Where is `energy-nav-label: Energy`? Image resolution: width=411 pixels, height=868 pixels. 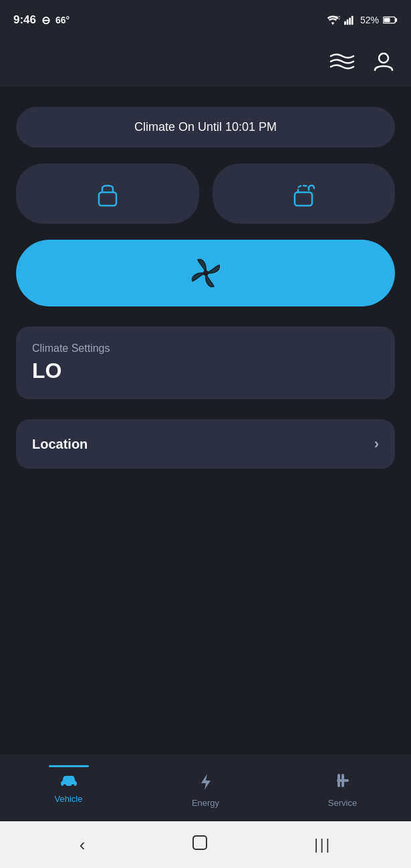
energy-nav-label: Energy is located at coordinates (206, 803).